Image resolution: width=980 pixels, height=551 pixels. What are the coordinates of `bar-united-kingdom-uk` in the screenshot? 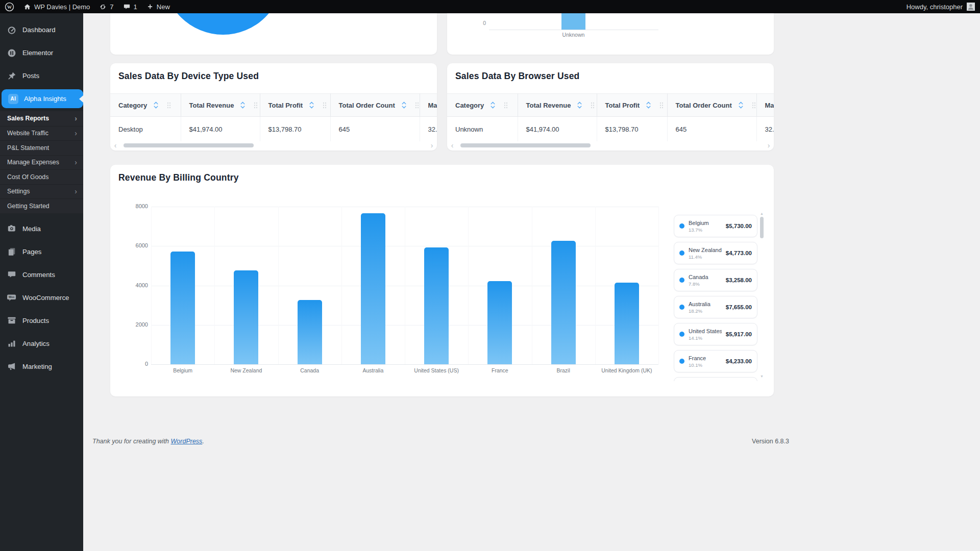 It's located at (627, 323).